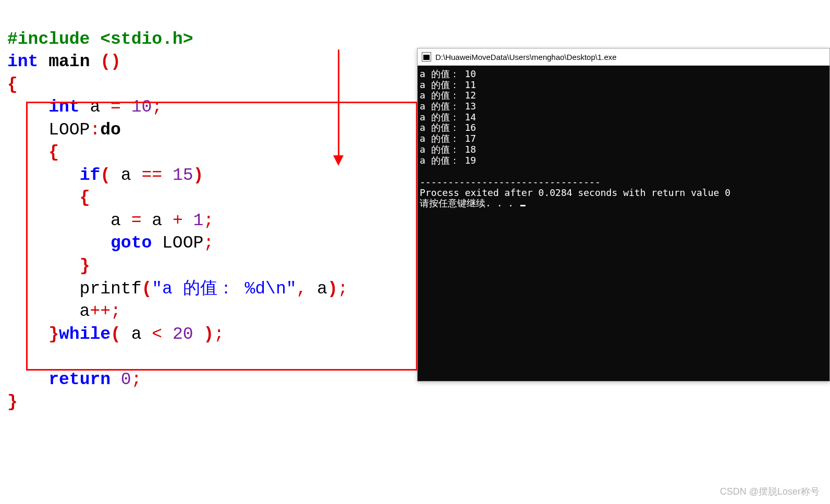  I want to click on console-line: a 的值： 13, so click(448, 106).